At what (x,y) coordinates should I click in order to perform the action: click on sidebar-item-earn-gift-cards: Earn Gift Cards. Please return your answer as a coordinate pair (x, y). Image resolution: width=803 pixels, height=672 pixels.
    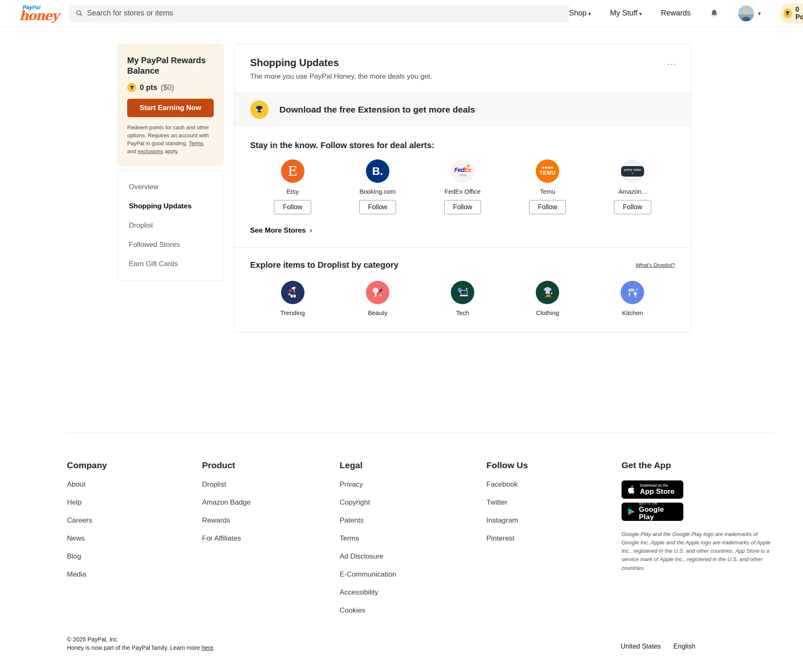
    Looking at the image, I should click on (171, 264).